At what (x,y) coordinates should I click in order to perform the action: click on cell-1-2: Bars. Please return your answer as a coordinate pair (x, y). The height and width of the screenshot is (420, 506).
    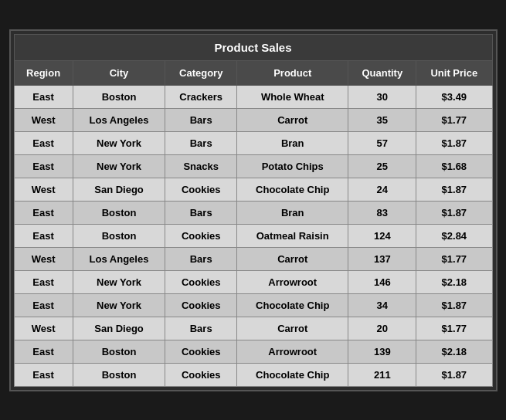
    Looking at the image, I should click on (201, 120).